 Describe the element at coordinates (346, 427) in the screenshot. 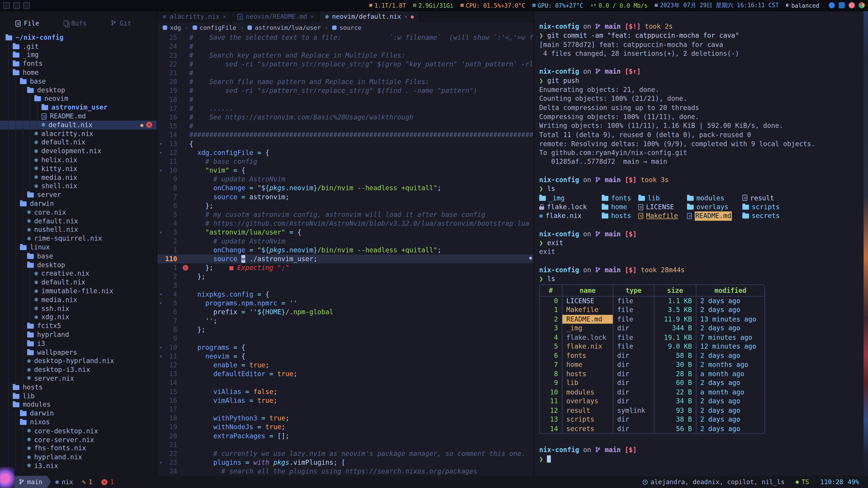

I see `code-line: 19 withNodeJs = true;` at that location.